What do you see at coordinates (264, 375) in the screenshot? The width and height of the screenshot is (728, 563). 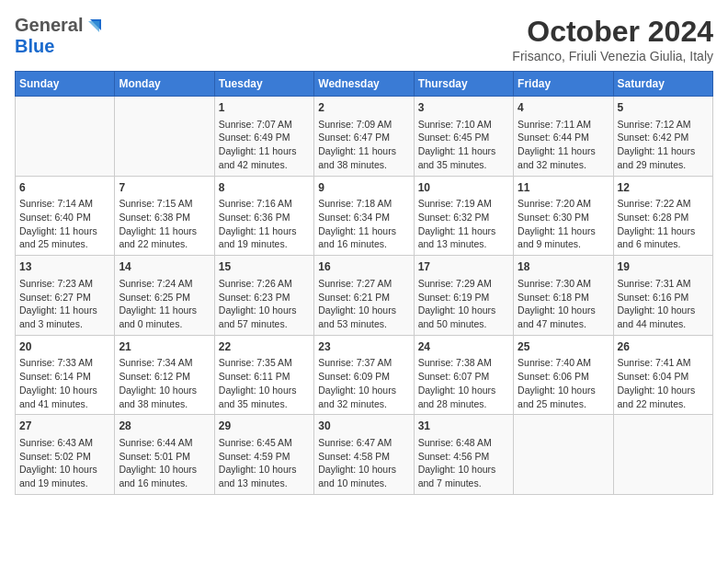 I see `calendar-cell: 22Sunrise: 7:35 AMSunset: 6:11 PMDayligh…` at bounding box center [264, 375].